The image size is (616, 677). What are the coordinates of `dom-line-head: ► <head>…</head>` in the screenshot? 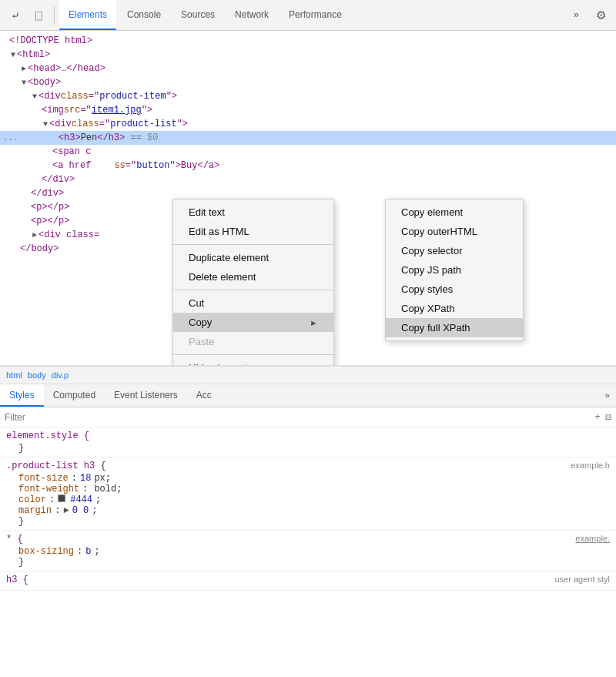 It's located at (308, 69).